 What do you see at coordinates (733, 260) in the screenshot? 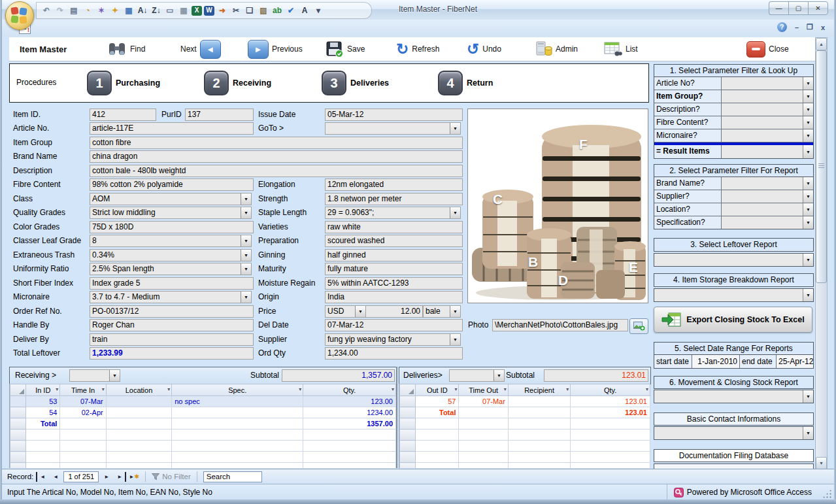
I see `leftover-report-combobox: ▼` at bounding box center [733, 260].